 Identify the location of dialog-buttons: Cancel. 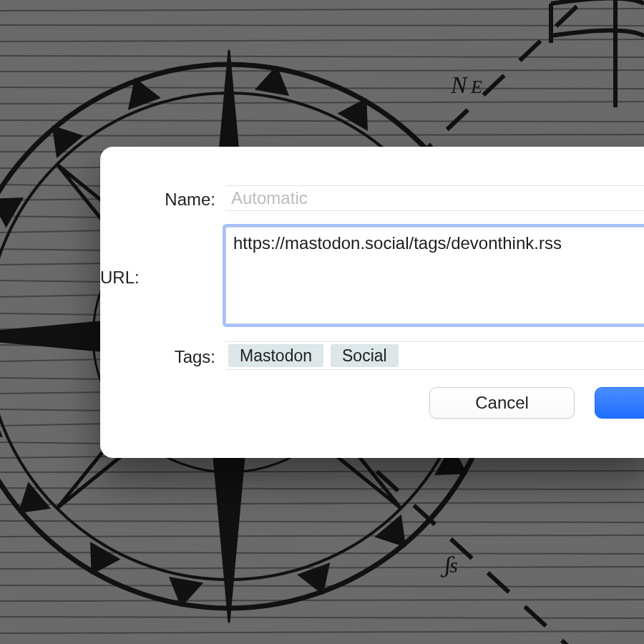
(372, 403).